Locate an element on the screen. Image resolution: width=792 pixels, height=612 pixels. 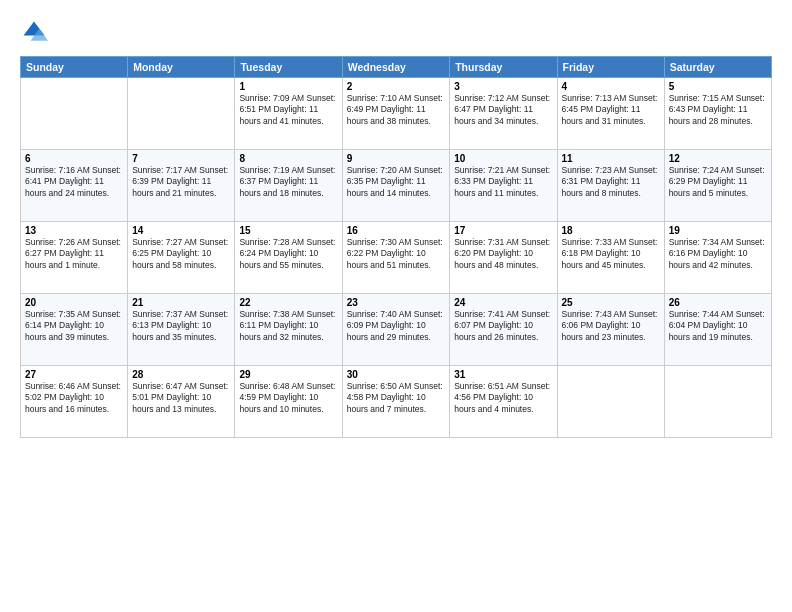
day-info: Sunrise: 7:43 AM Sunset: 6:06 PM Dayligh… is located at coordinates (611, 326).